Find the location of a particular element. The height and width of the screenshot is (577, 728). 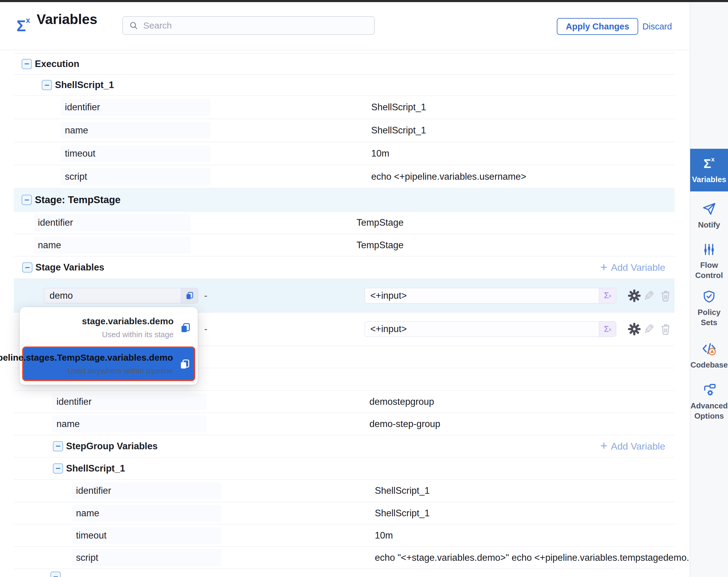

apply-changes-button: Apply Changes is located at coordinates (598, 26).